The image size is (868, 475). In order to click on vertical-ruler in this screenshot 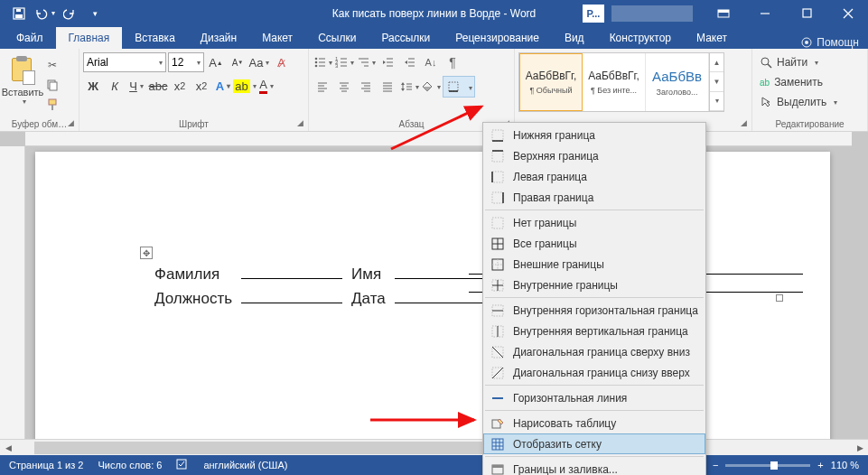, I will do `click(13, 297)`.